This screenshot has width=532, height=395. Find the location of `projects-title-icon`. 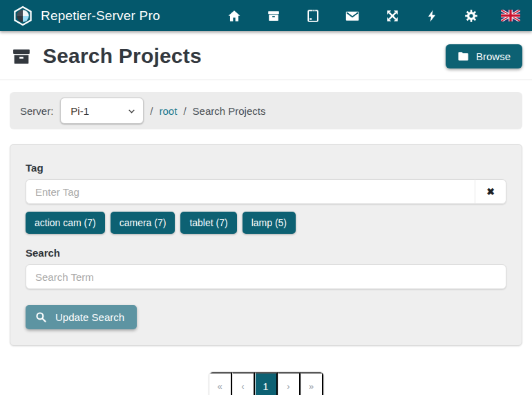

projects-title-icon is located at coordinates (21, 57).